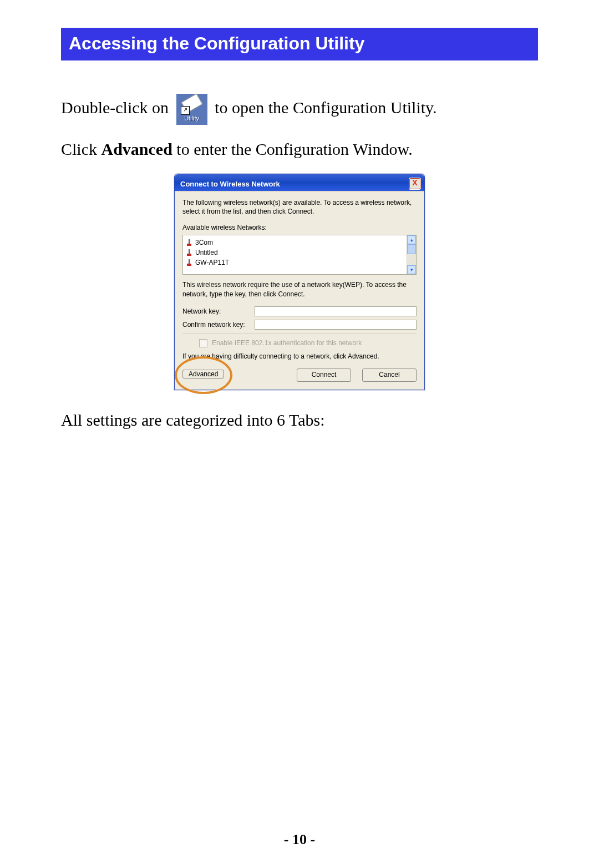 Image resolution: width=599 pixels, height=868 pixels. What do you see at coordinates (300, 243) in the screenshot?
I see `list-item: 3Com` at bounding box center [300, 243].